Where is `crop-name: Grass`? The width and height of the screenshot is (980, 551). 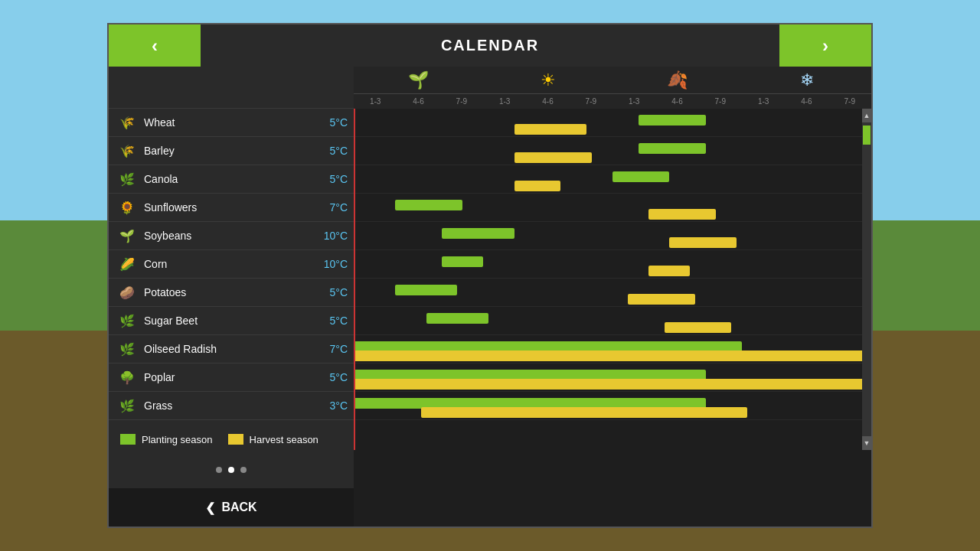 crop-name: Grass is located at coordinates (230, 406).